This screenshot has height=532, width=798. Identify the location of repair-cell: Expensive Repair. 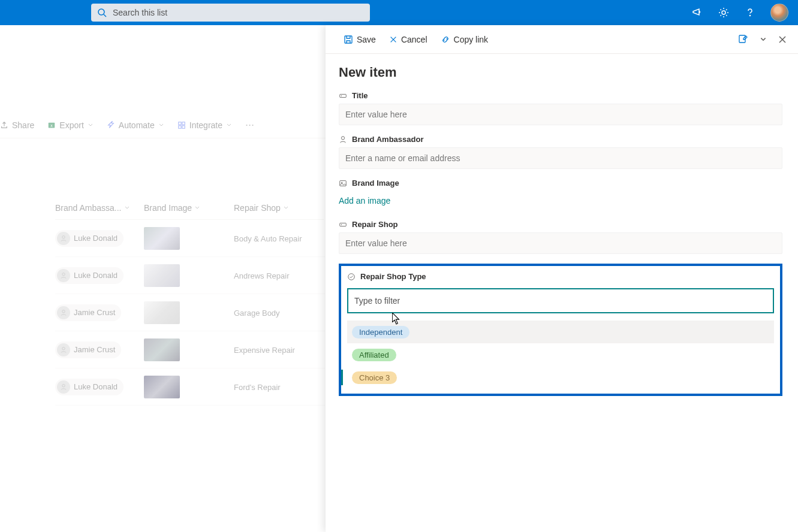
(264, 350).